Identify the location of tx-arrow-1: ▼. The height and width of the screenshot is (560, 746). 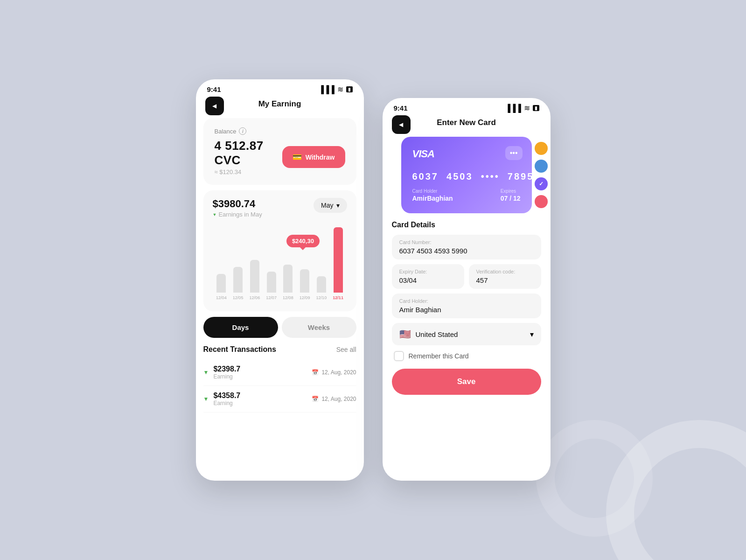
(206, 372).